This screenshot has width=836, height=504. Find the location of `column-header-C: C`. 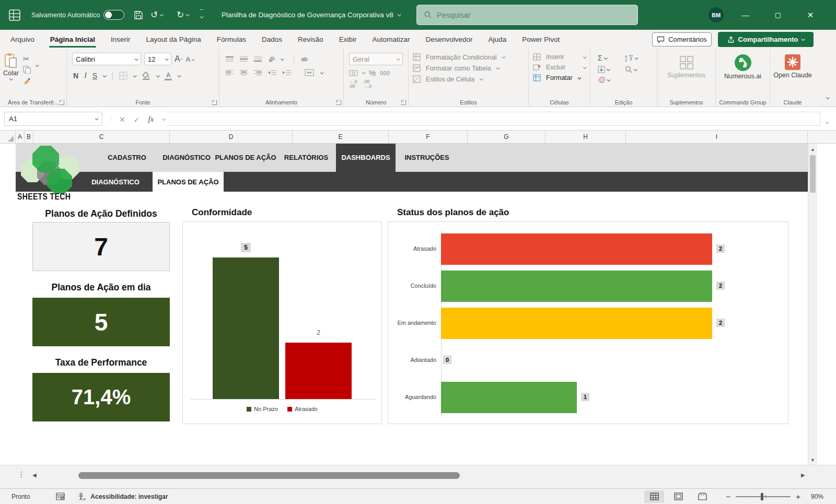

column-header-C: C is located at coordinates (101, 137).